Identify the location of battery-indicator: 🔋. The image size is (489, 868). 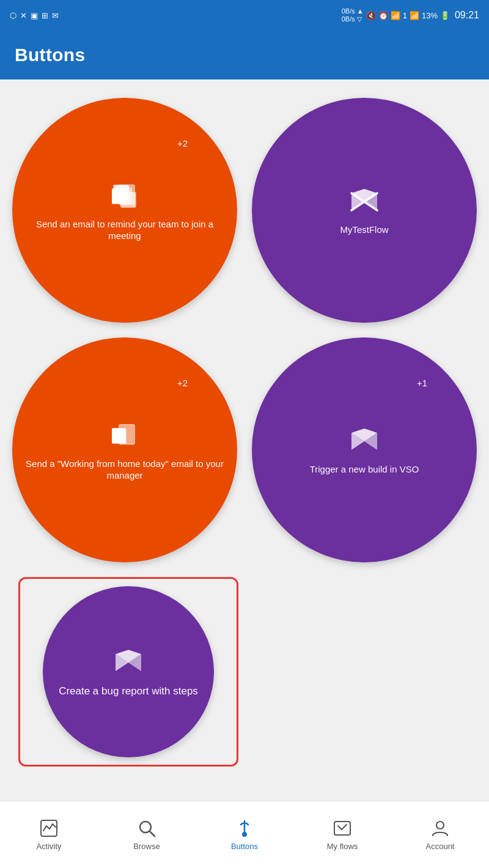
(445, 16).